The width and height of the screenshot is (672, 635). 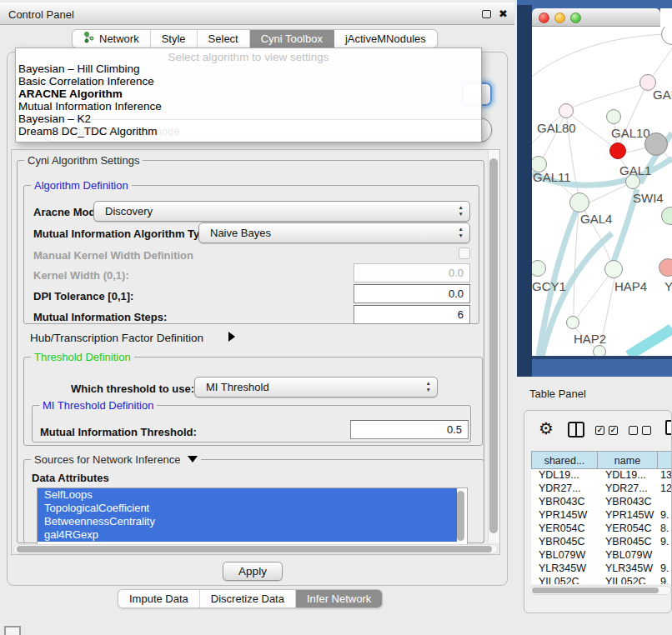 What do you see at coordinates (113, 255) in the screenshot?
I see `manual-kernel-label: Manual Kernel Width Definition` at bounding box center [113, 255].